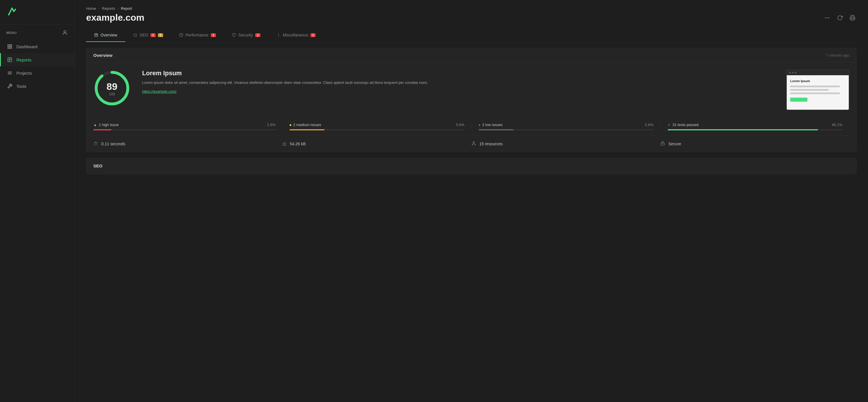  I want to click on breadcrumb: Home › Reports › Report, so click(471, 9).